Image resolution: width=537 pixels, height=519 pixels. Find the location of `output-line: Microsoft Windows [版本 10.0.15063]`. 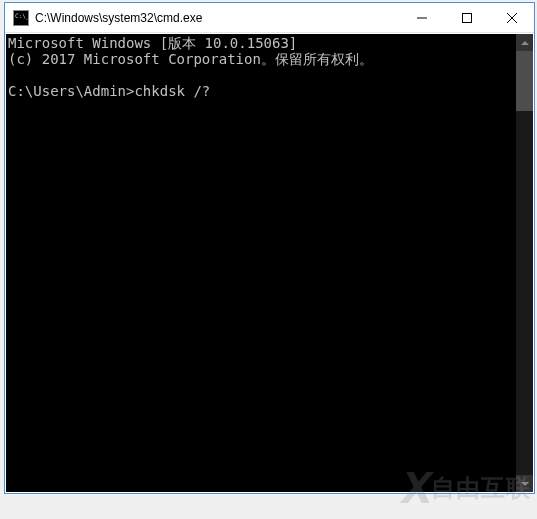

output-line: Microsoft Windows [版本 10.0.15063] is located at coordinates (152, 43).